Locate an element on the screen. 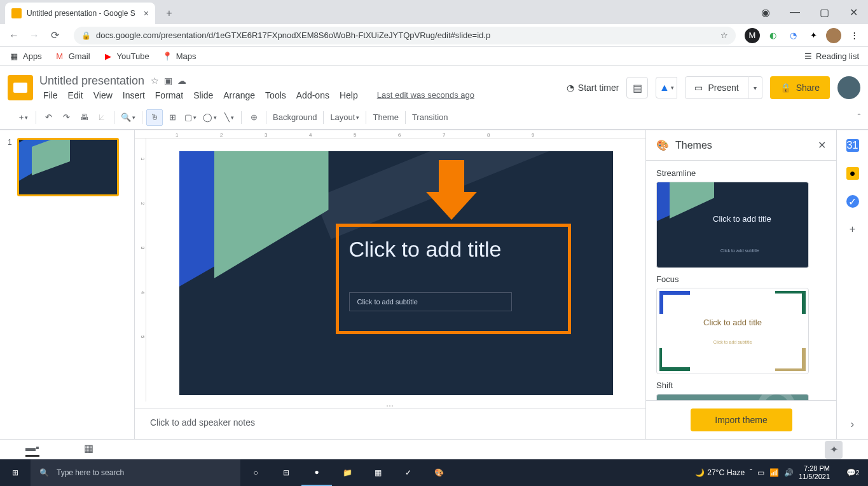 The width and height of the screenshot is (868, 486). slides-logo-icon is located at coordinates (20, 88).